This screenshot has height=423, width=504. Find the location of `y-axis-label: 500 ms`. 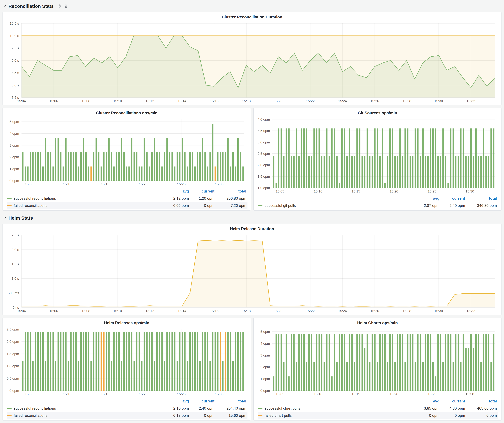

y-axis-label: 500 ms is located at coordinates (13, 293).